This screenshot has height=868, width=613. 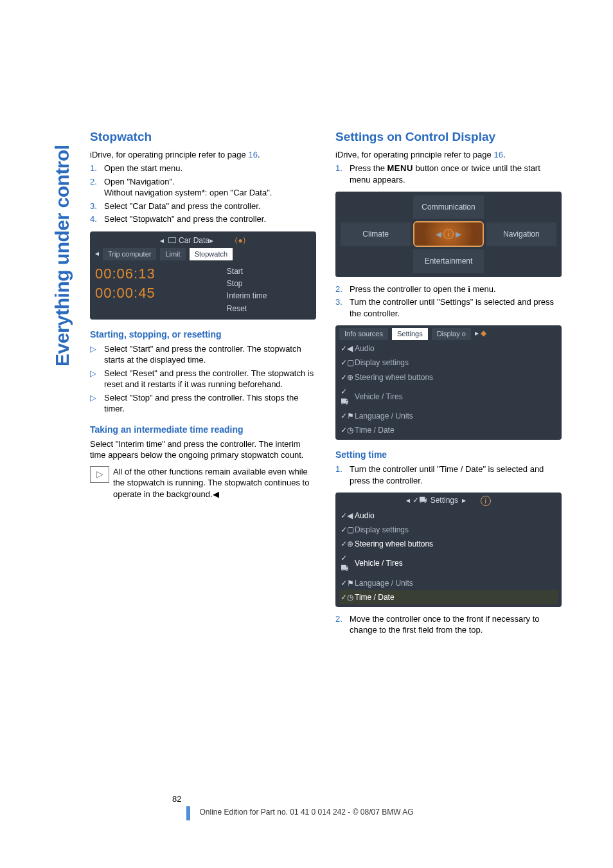 I want to click on bullet-text: Select "Stop" and press the controller. …, so click(x=210, y=404).